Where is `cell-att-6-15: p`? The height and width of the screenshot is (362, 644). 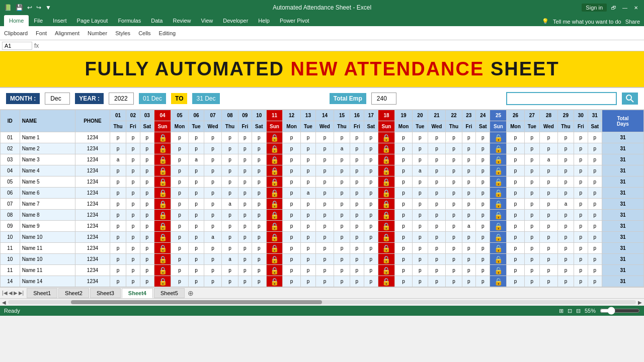 cell-att-6-15: p is located at coordinates (357, 204).